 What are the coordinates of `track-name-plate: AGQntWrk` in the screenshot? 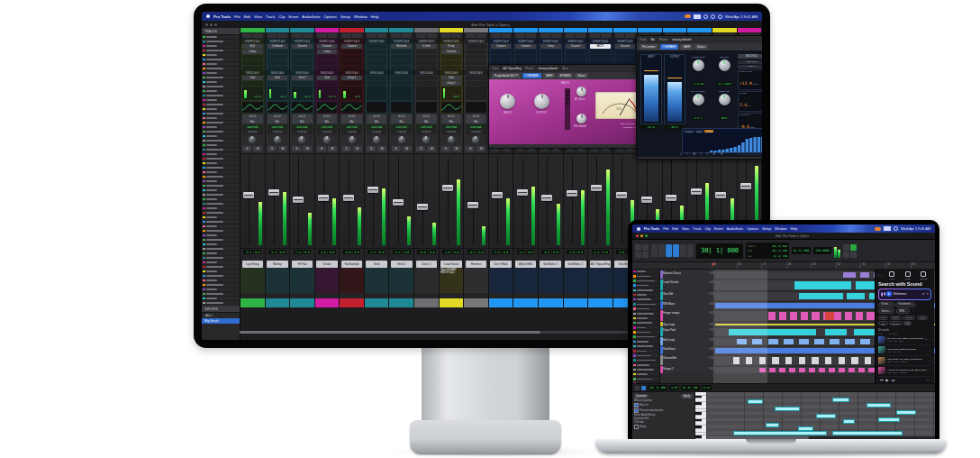 It's located at (526, 264).